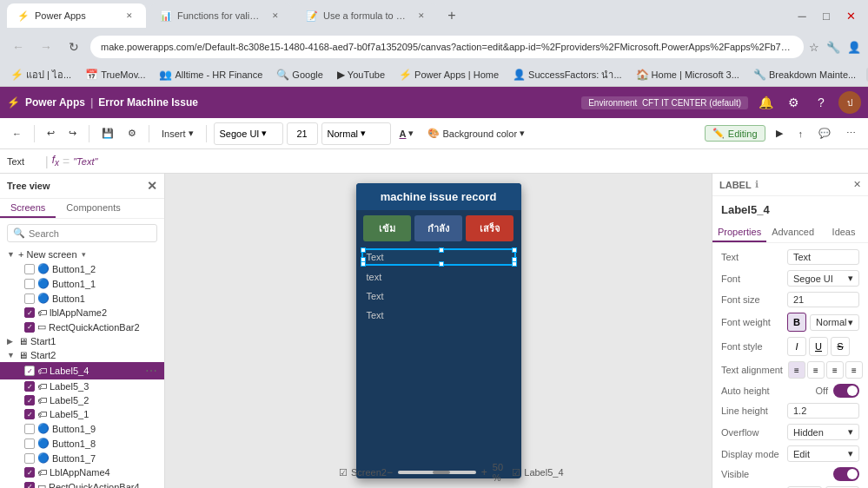  I want to click on label5-4-more-icon: ⋯, so click(151, 371).